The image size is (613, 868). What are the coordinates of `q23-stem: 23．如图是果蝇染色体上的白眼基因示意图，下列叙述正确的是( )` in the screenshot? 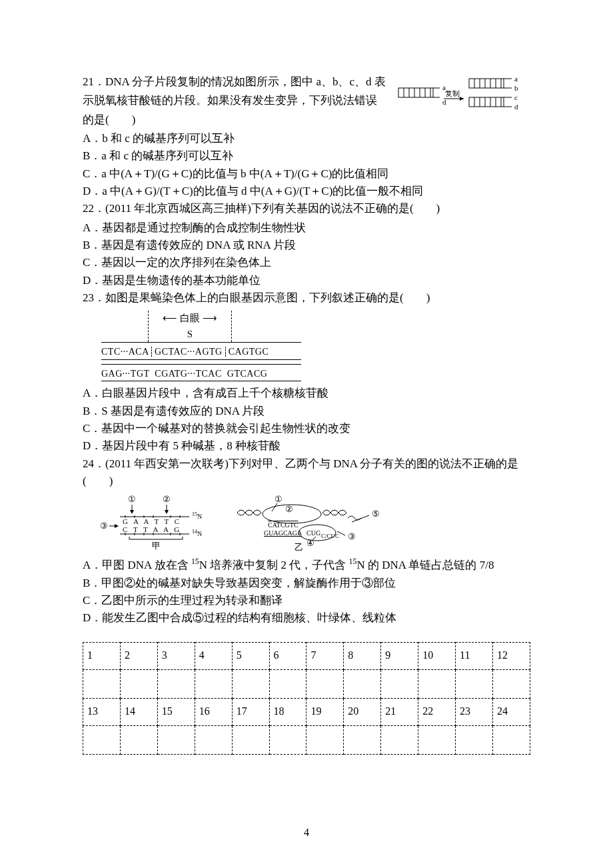 It's located at (306, 298).